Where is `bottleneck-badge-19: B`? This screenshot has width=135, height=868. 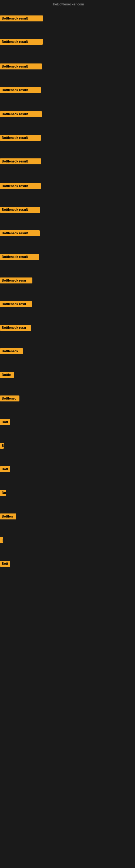
bottleneck-badge-19: B is located at coordinates (2, 445).